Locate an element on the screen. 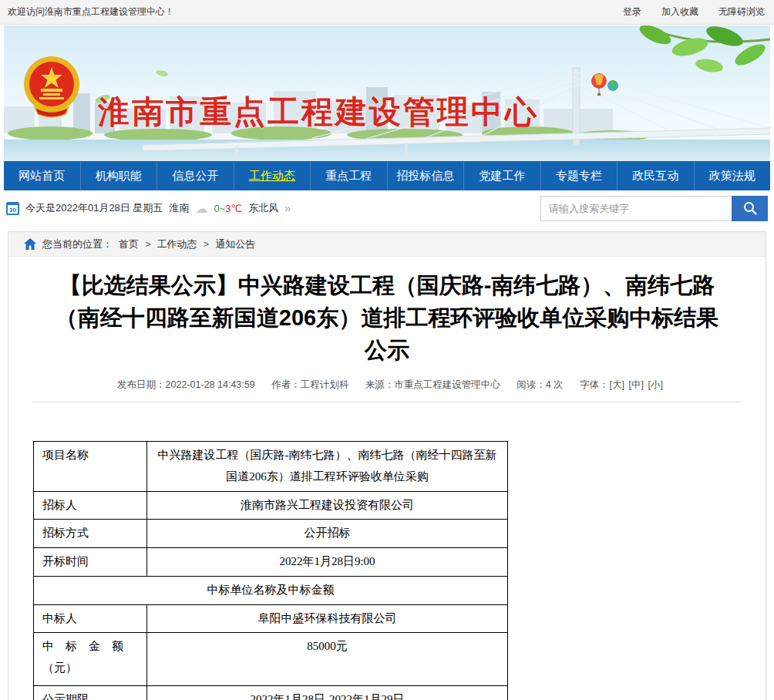 The height and width of the screenshot is (700, 774). nav-item-label: 专题专栏 is located at coordinates (579, 176).